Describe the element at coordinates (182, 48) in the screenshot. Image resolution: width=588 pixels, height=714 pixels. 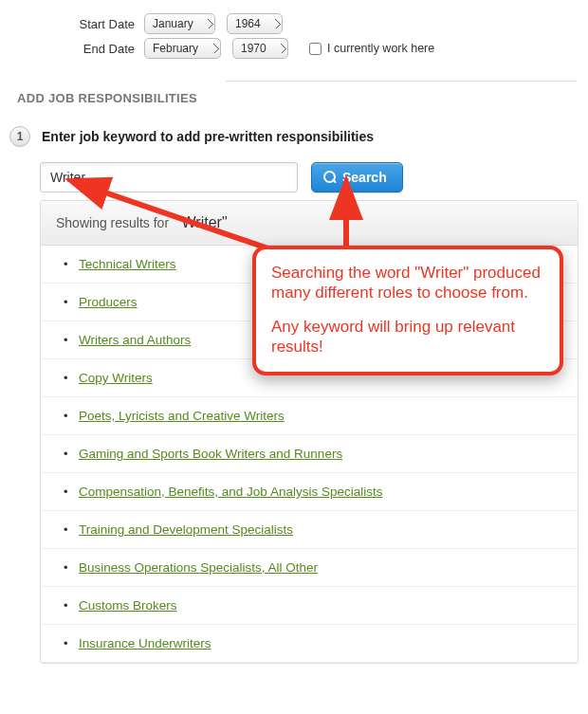
I see `end-month-select: February` at that location.